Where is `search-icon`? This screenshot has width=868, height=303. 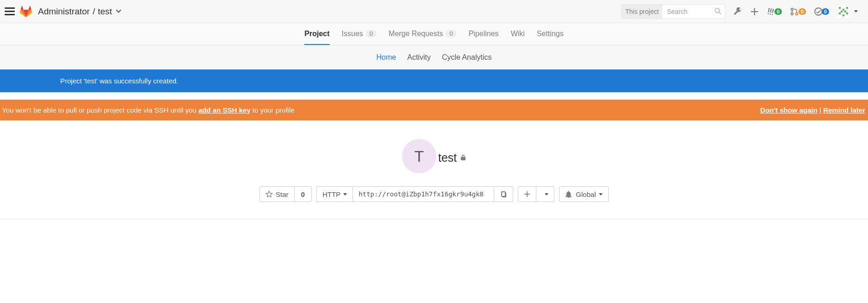 search-icon is located at coordinates (718, 11).